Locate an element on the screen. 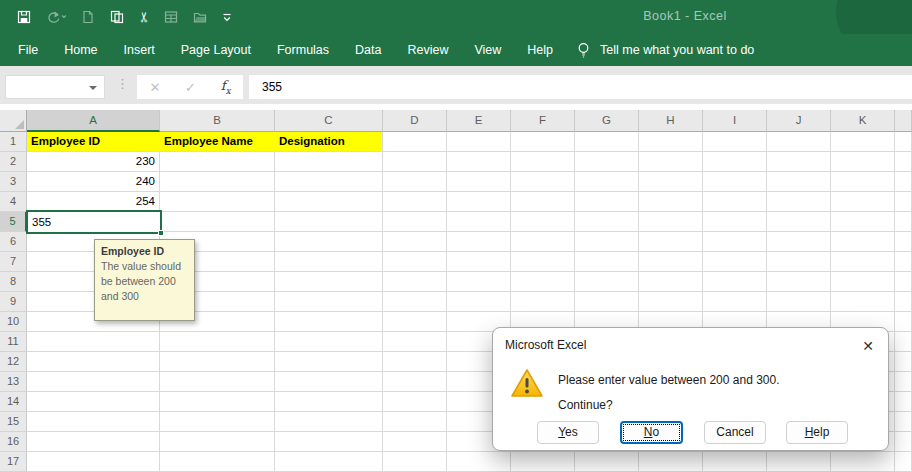  cell-A11 is located at coordinates (94, 342).